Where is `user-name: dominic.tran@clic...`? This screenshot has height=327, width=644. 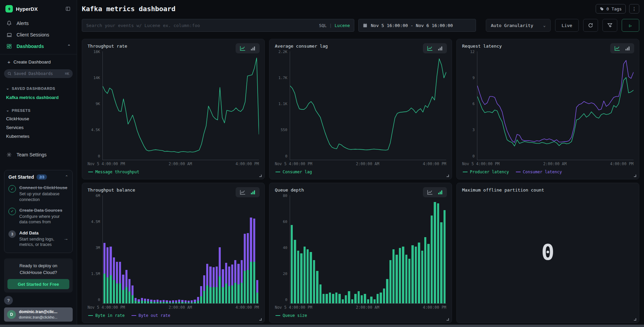
user-name: dominic.tran@clic... is located at coordinates (38, 312).